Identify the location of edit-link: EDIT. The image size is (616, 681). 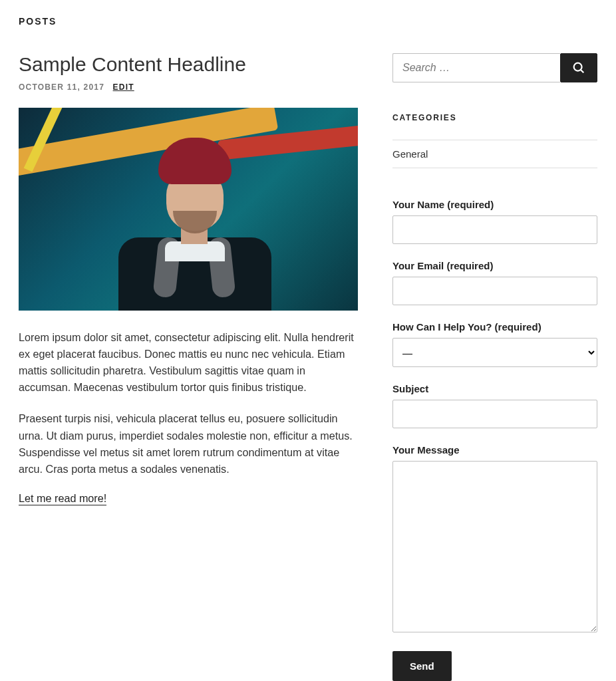
(124, 87).